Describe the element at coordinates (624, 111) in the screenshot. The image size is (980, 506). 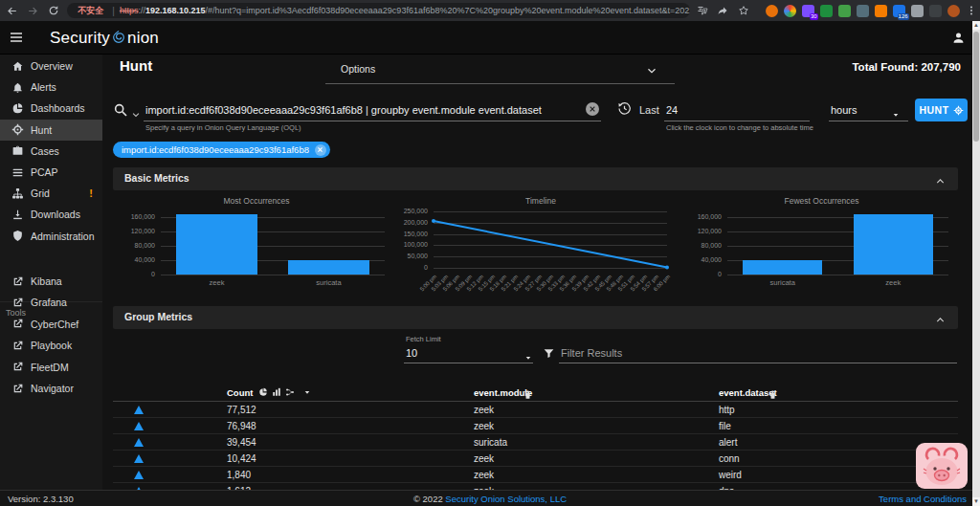
I see `clock-history-icon` at that location.